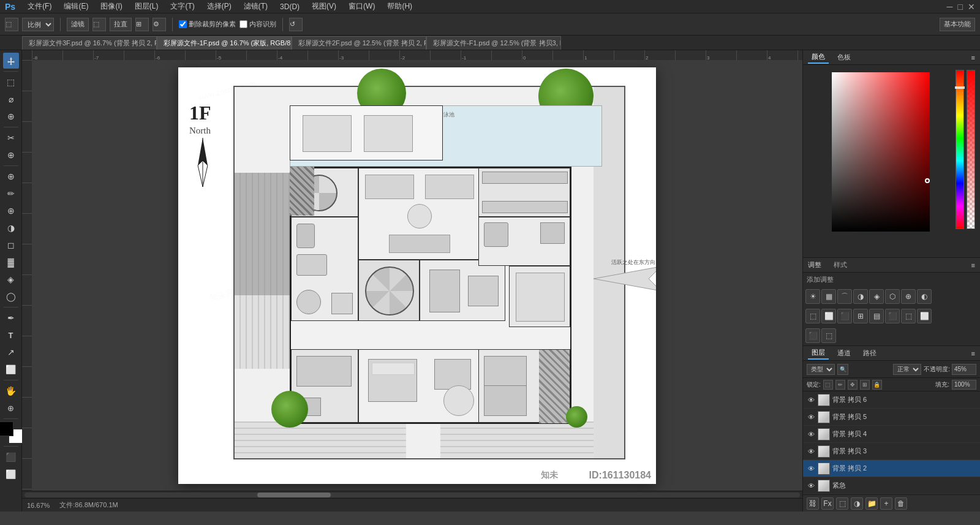 The image size is (980, 525). I want to click on adj-hsl-button: ⬡, so click(892, 296).